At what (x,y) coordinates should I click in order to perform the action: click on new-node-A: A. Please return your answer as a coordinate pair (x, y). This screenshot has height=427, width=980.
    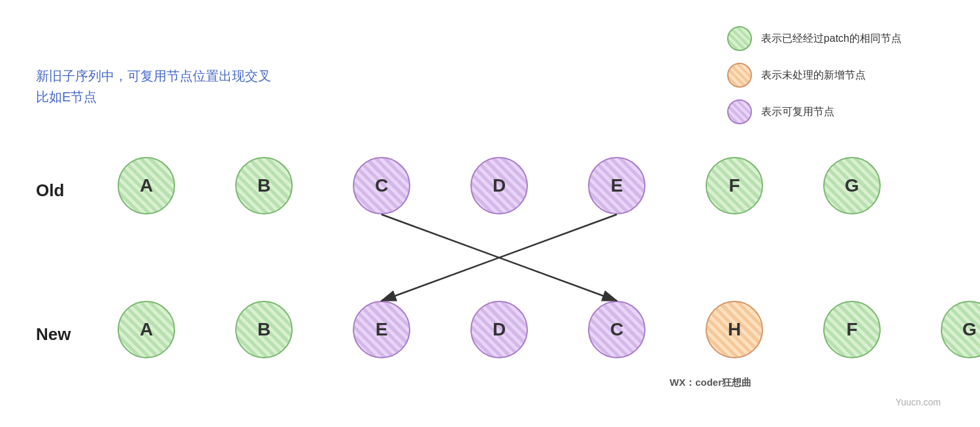
    Looking at the image, I should click on (146, 330).